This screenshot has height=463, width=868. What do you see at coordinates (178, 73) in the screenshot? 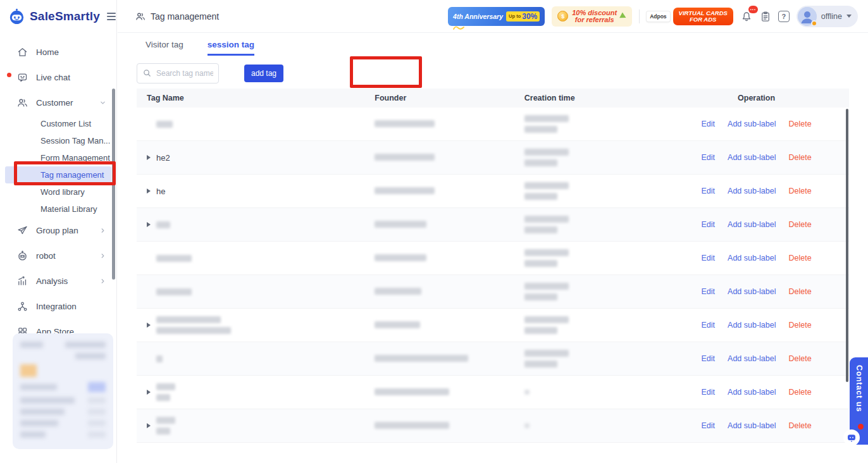
I see `search-box` at bounding box center [178, 73].